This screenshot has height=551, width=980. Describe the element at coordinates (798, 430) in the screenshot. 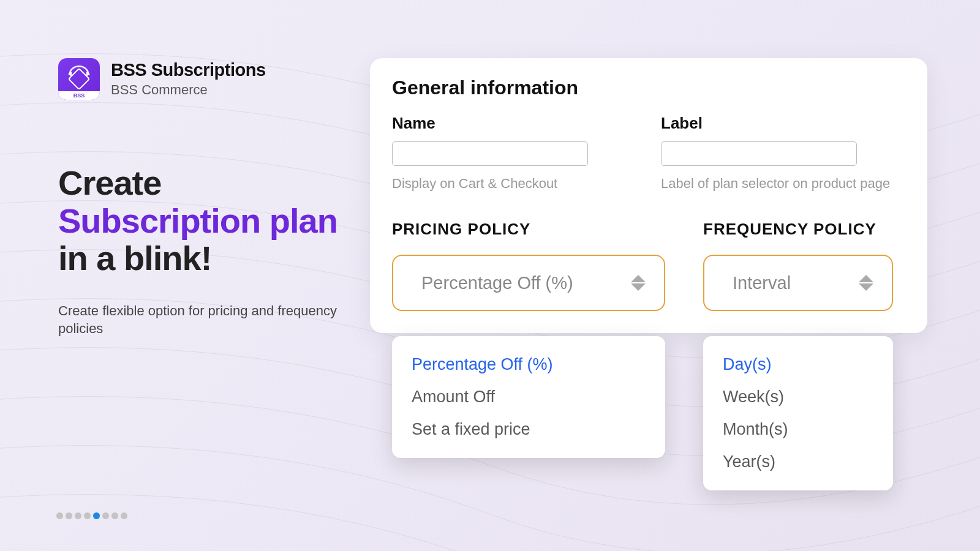

I see `frequency-option: Month(s)` at that location.